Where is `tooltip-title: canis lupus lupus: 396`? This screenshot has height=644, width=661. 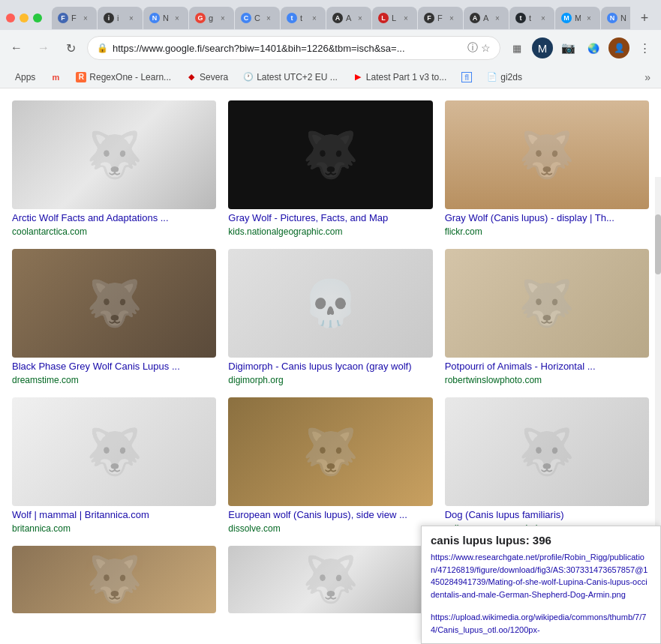
tooltip-title: canis lupus lupus: 396 is located at coordinates (541, 540).